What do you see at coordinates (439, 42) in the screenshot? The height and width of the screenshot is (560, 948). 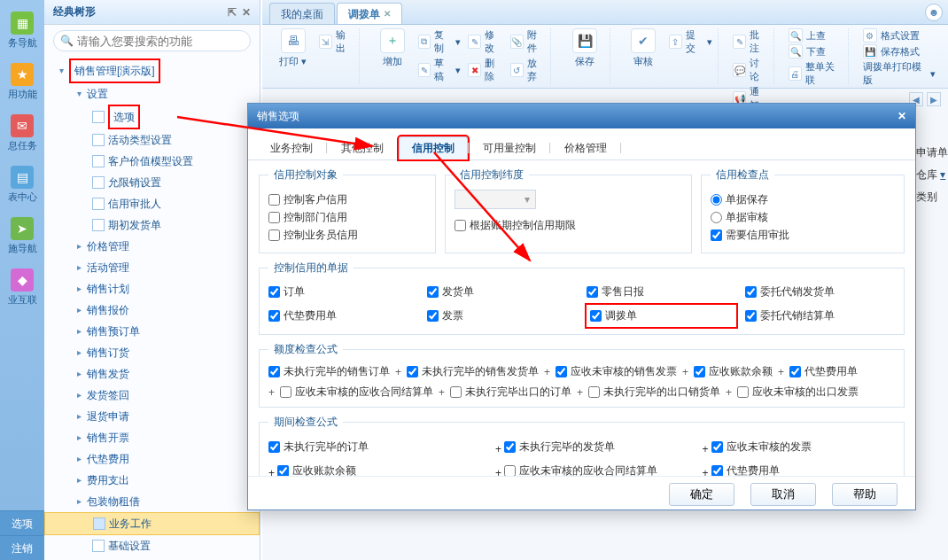 I see `copy-button: ⧉复制 ▾` at bounding box center [439, 42].